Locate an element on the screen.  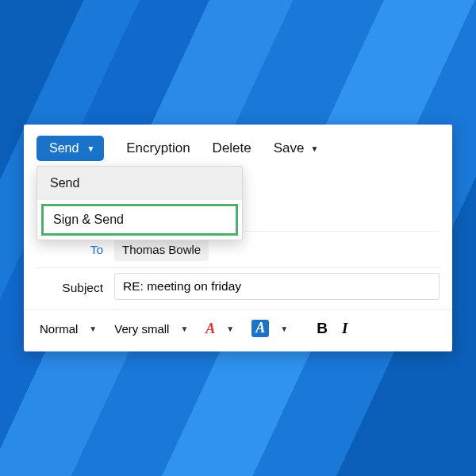
bold-button: B is located at coordinates (322, 328).